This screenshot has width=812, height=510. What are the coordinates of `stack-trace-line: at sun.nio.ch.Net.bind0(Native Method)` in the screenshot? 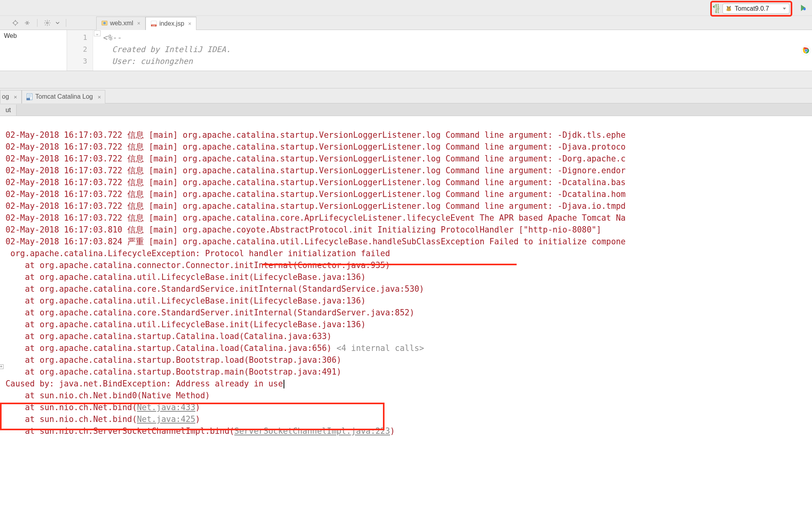 It's located at (108, 396).